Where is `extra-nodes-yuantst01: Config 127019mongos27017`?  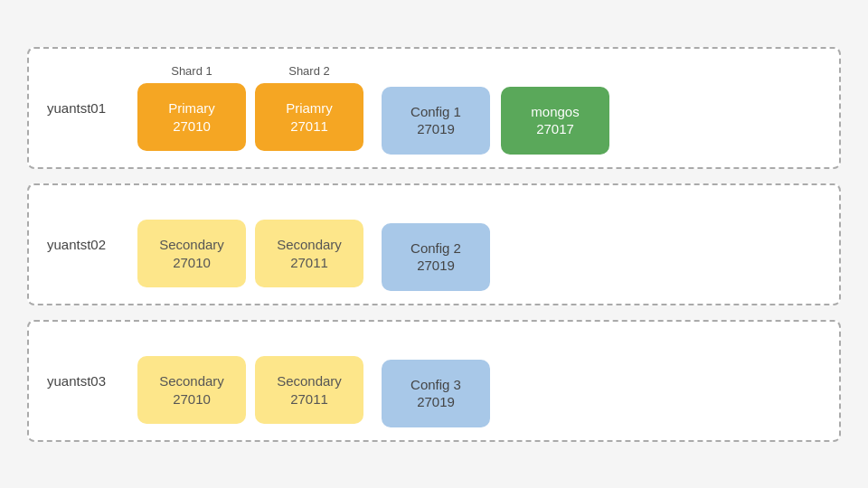
extra-nodes-yuantst01: Config 127019mongos27017 is located at coordinates (495, 121).